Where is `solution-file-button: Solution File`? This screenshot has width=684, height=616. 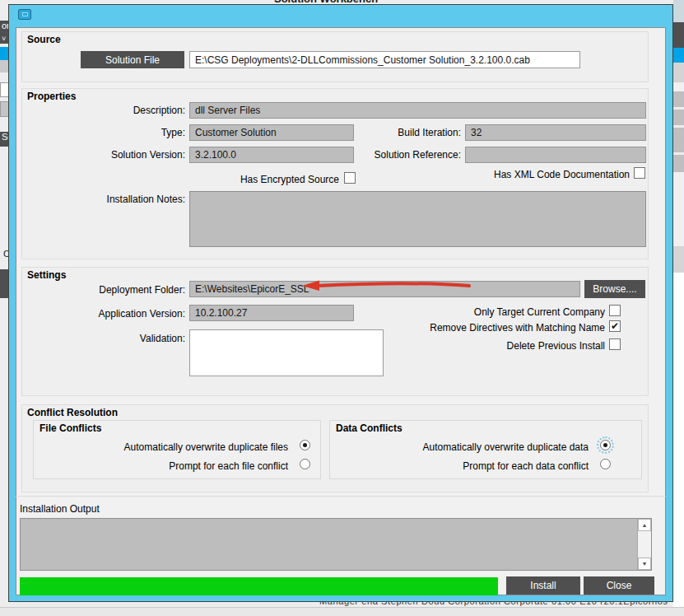 solution-file-button: Solution File is located at coordinates (133, 59).